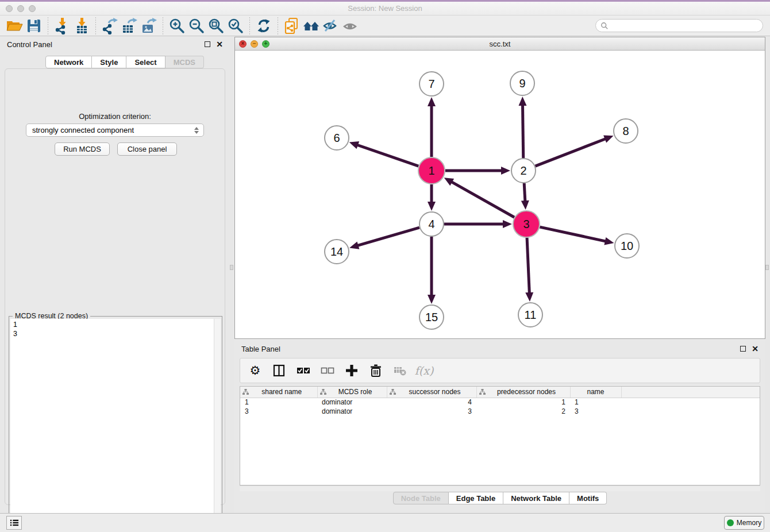 The height and width of the screenshot is (532, 770). I want to click on right-split-divider, so click(768, 275).